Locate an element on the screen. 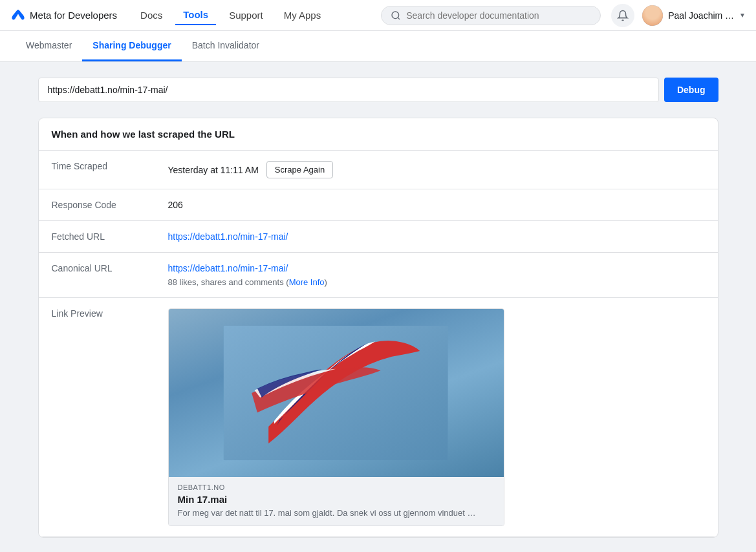 This screenshot has height=552, width=756. preview-image is located at coordinates (336, 393).